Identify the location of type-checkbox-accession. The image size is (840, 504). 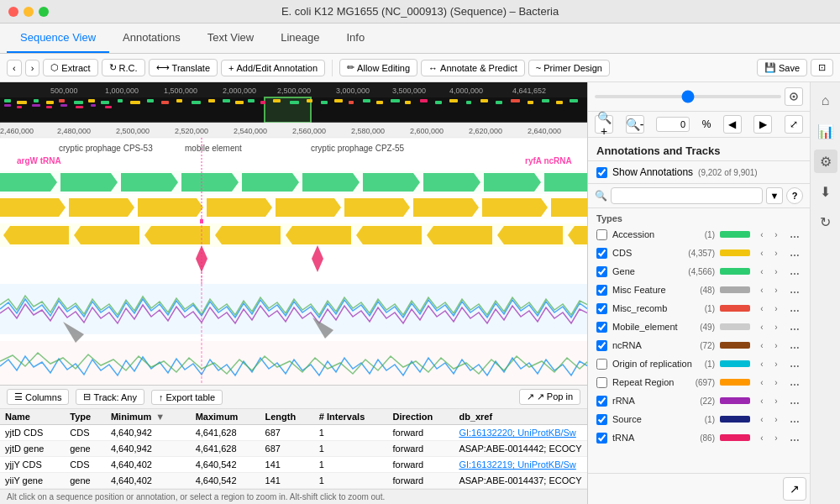
(601, 235).